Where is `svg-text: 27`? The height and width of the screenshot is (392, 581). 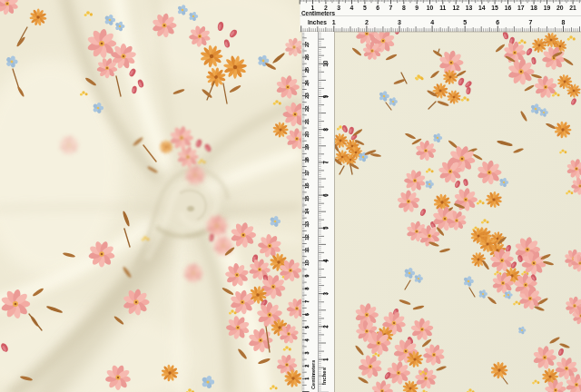 svg-text: 27 is located at coordinates (307, 44).